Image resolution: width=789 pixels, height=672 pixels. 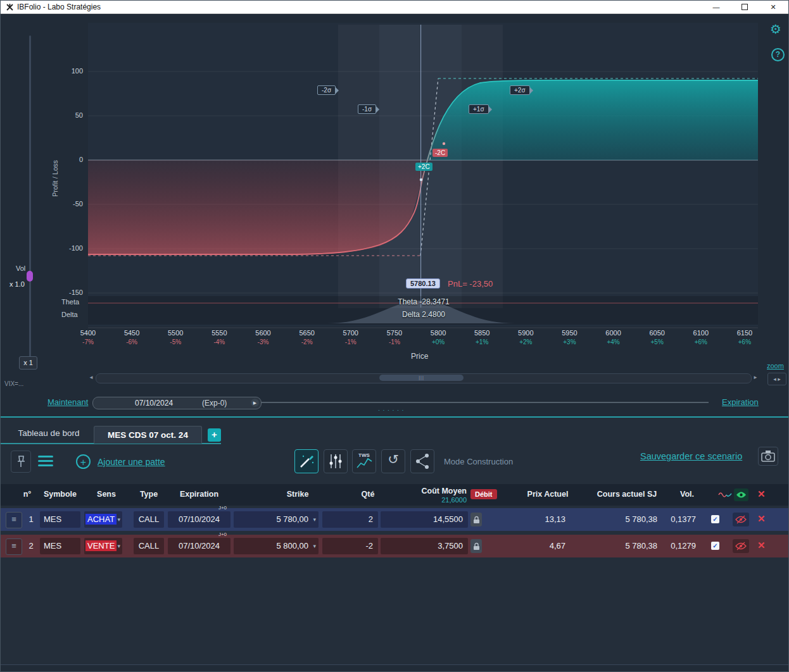 What do you see at coordinates (350, 546) in the screenshot?
I see `qty-field: -2` at bounding box center [350, 546].